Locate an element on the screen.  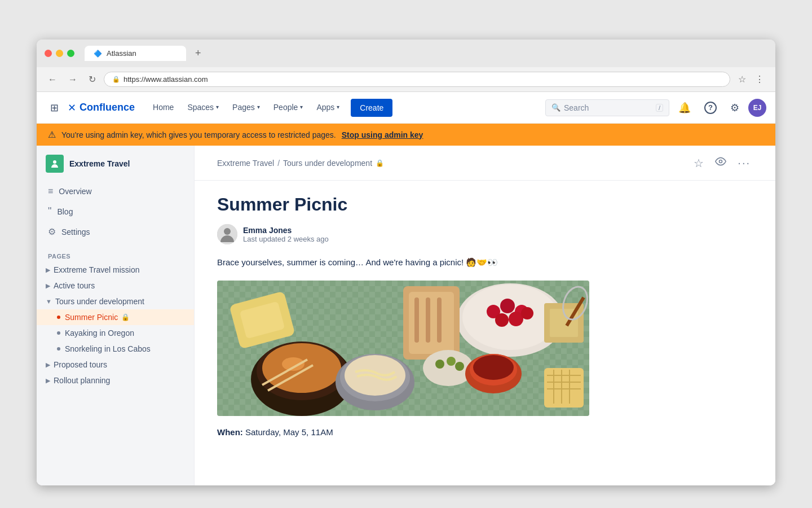
page-lock-icon: 🔒 is located at coordinates (125, 317).